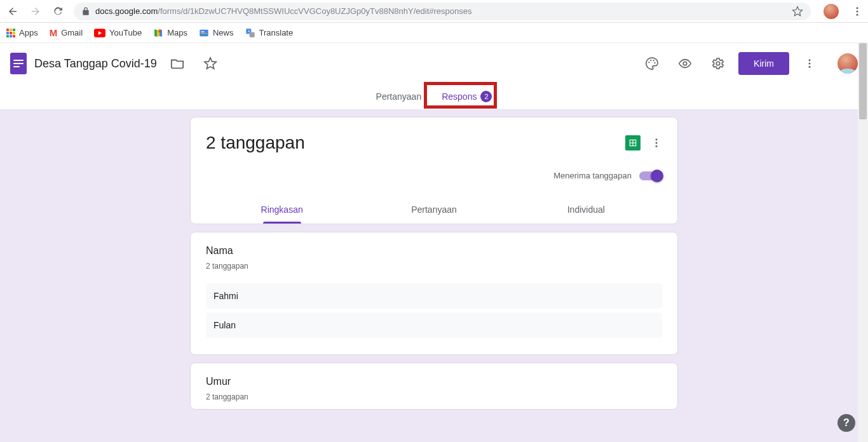 The height and width of the screenshot is (442, 868). I want to click on star-icon, so click(210, 64).